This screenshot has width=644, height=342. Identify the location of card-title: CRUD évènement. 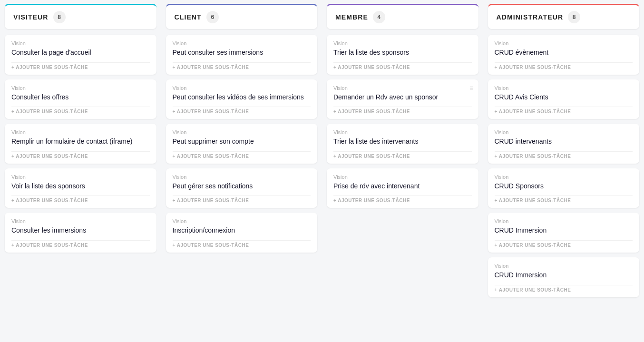
(564, 53).